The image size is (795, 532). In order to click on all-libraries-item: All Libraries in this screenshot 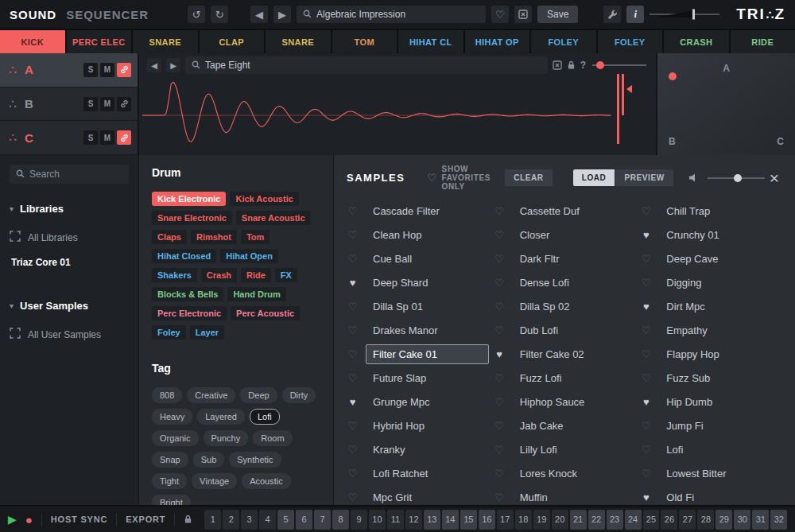, I will do `click(69, 237)`.